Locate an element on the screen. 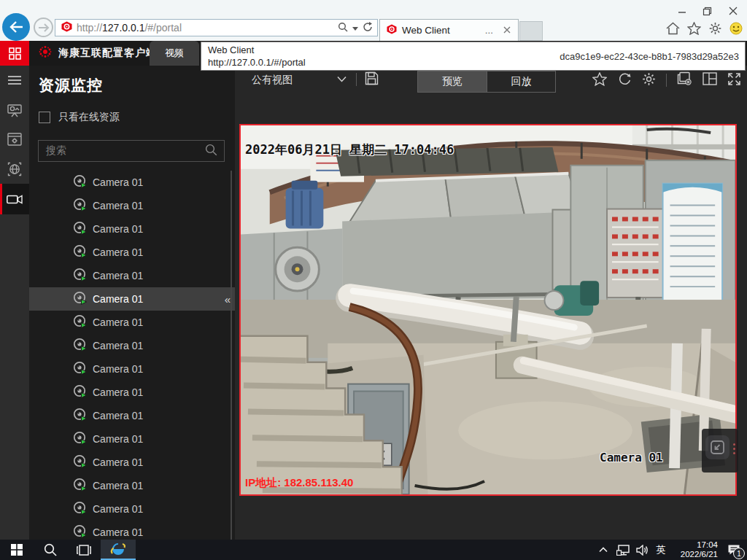 The height and width of the screenshot is (560, 747). online-only-checkbox is located at coordinates (44, 117).